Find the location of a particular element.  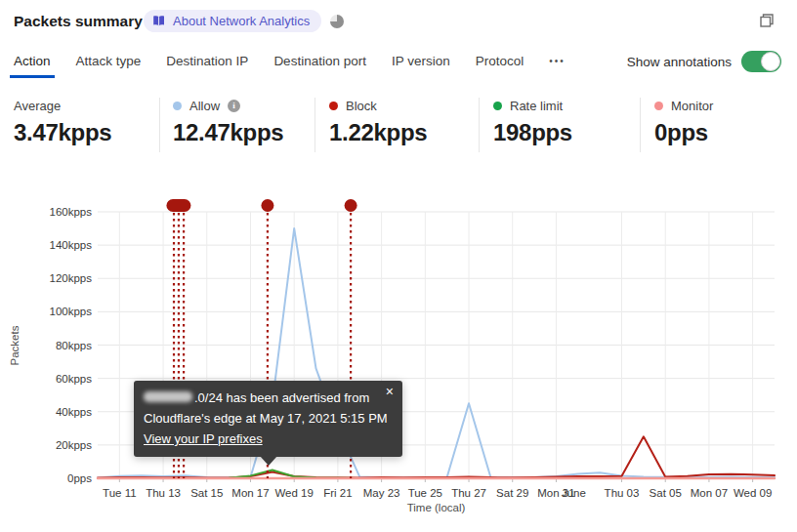

stat-label: Allow is located at coordinates (205, 105).